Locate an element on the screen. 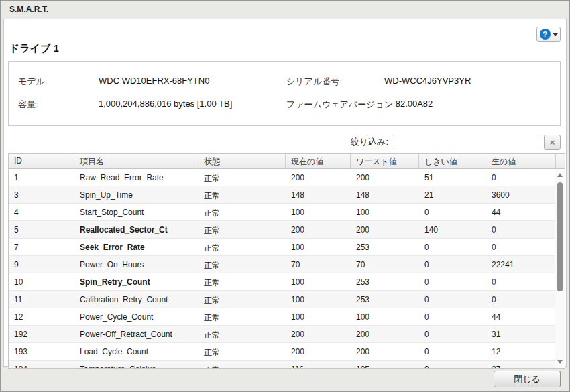 The width and height of the screenshot is (570, 392). cell-threshold-value: 51 is located at coordinates (453, 177).